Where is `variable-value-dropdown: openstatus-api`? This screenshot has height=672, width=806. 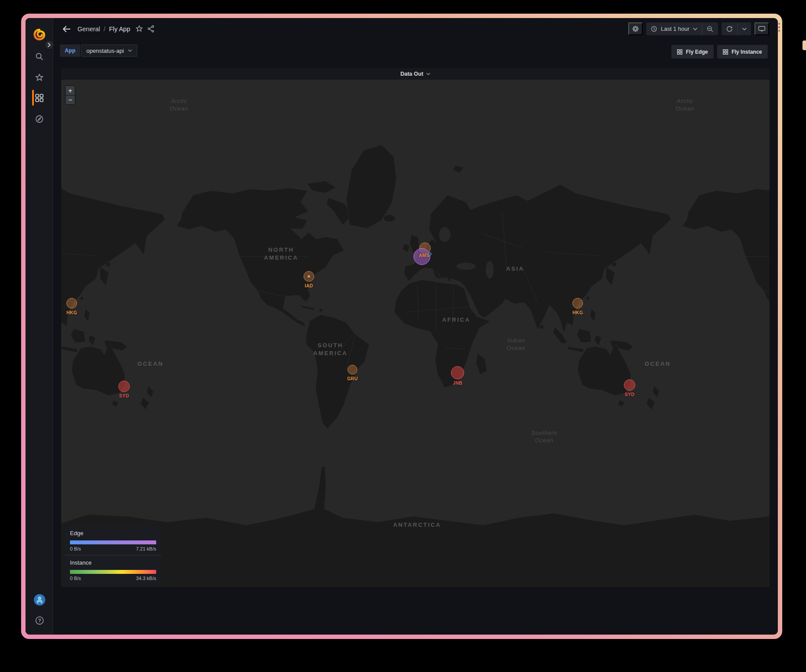 variable-value-dropdown: openstatus-api is located at coordinates (109, 51).